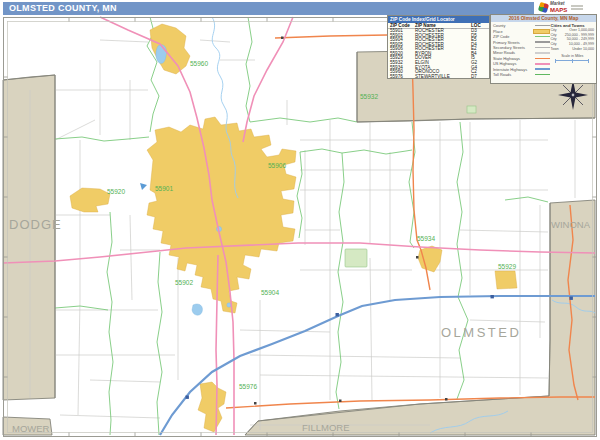  I want to click on legend-item: Toll Roads, so click(522, 74).